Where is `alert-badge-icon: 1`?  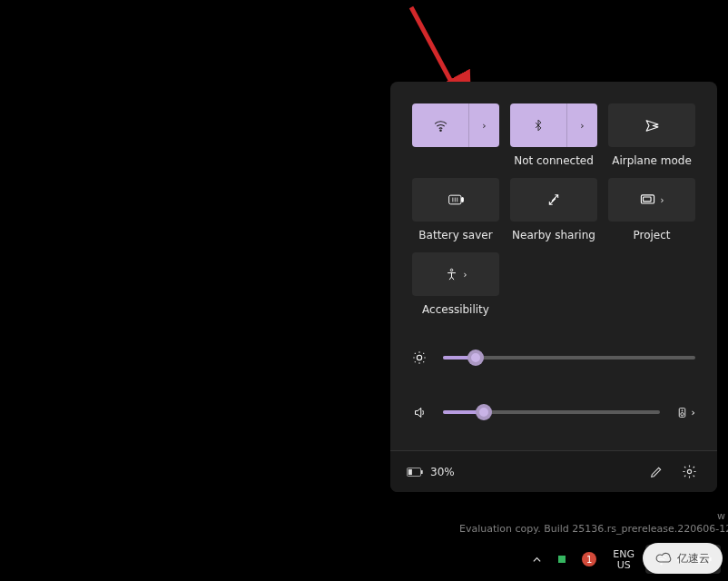
alert-badge-icon: 1 is located at coordinates (589, 559).